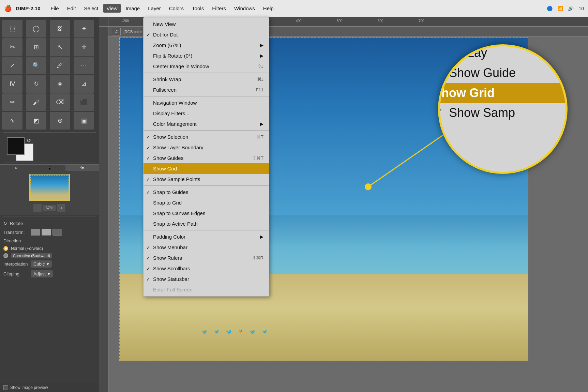 The width and height of the screenshot is (588, 392). I want to click on fullscreen-shortcut: F11, so click(256, 90).